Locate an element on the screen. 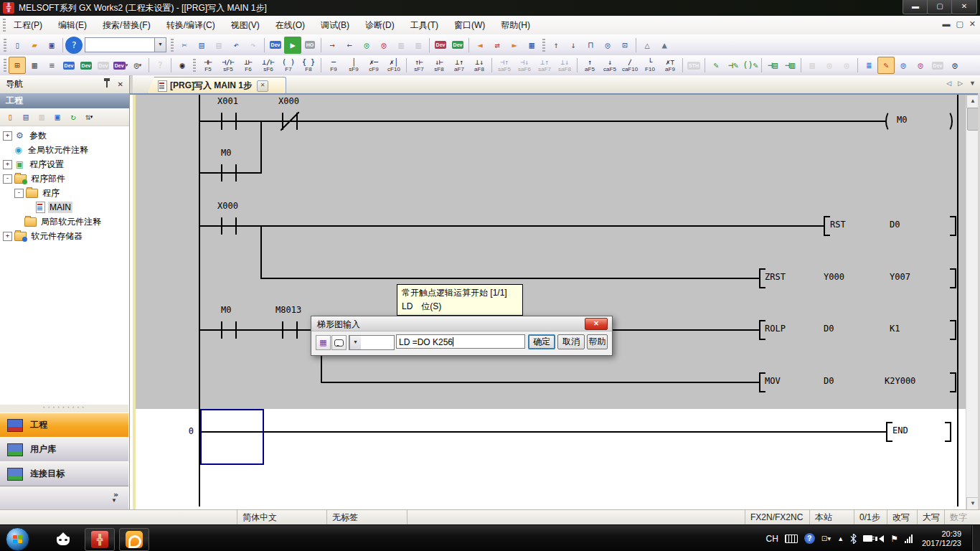 The width and height of the screenshot is (980, 551). jump-prev-icon: ◄ is located at coordinates (480, 45).